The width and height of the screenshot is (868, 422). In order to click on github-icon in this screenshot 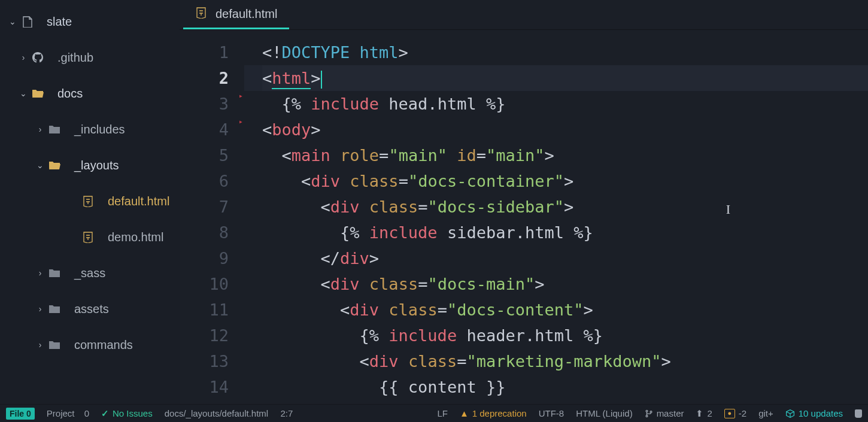, I will do `click(38, 57)`.